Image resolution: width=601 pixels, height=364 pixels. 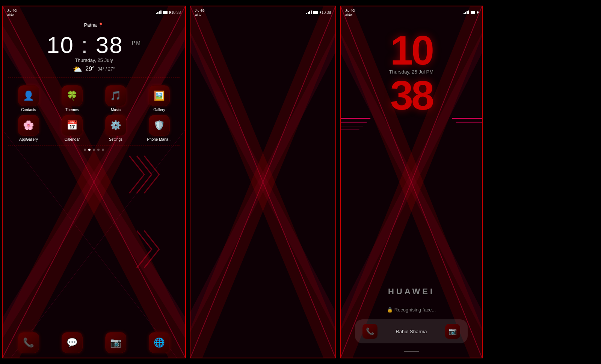 I want to click on clock-colon-1: :, so click(x=85, y=45).